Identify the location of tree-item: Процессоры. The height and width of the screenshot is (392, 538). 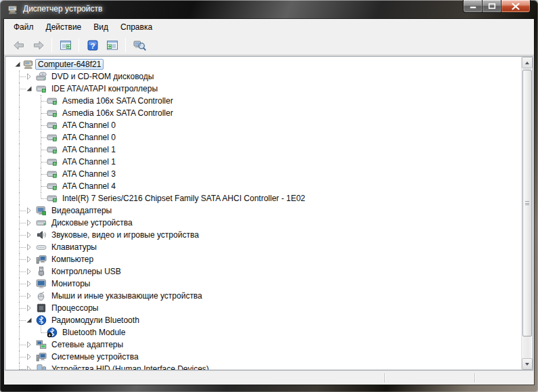
(263, 308).